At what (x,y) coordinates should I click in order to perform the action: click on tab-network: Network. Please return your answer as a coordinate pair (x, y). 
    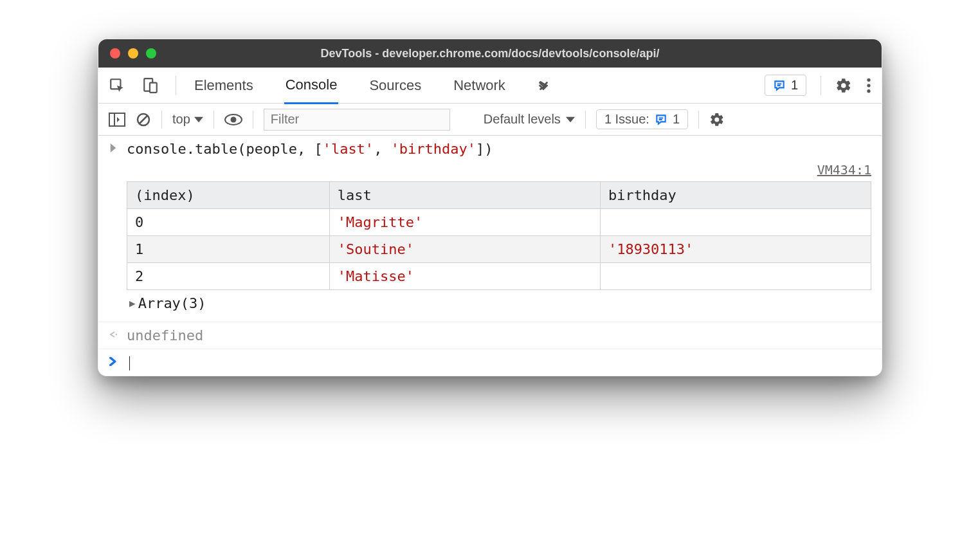
    Looking at the image, I should click on (480, 86).